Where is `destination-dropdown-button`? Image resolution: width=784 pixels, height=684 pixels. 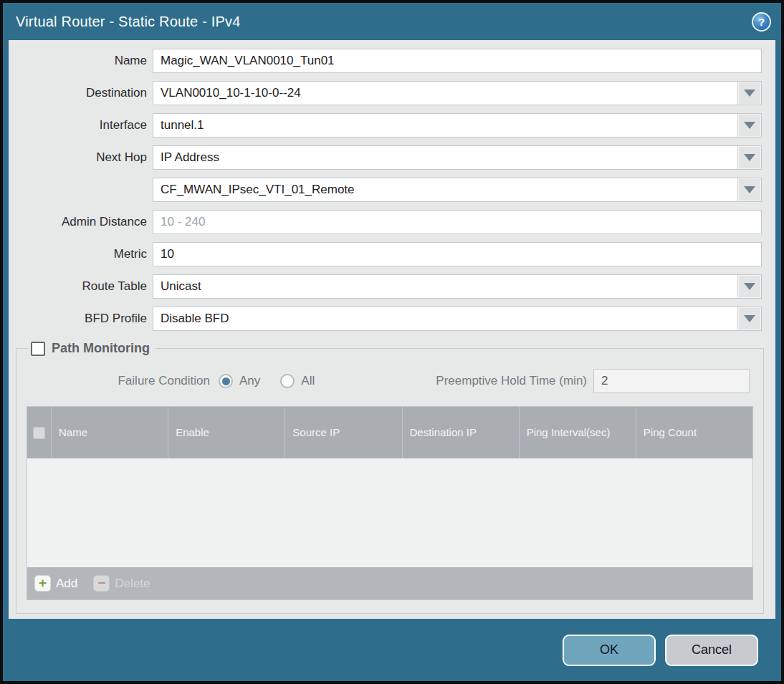
destination-dropdown-button is located at coordinates (750, 93).